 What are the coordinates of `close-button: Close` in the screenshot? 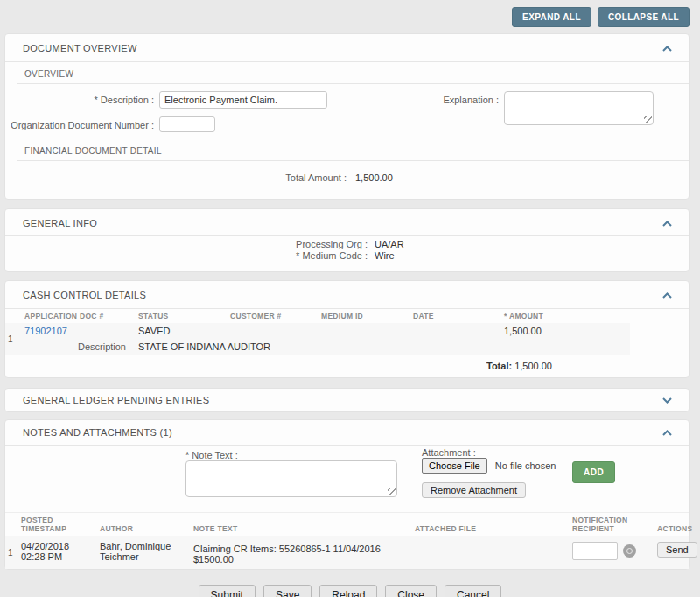 It's located at (411, 591).